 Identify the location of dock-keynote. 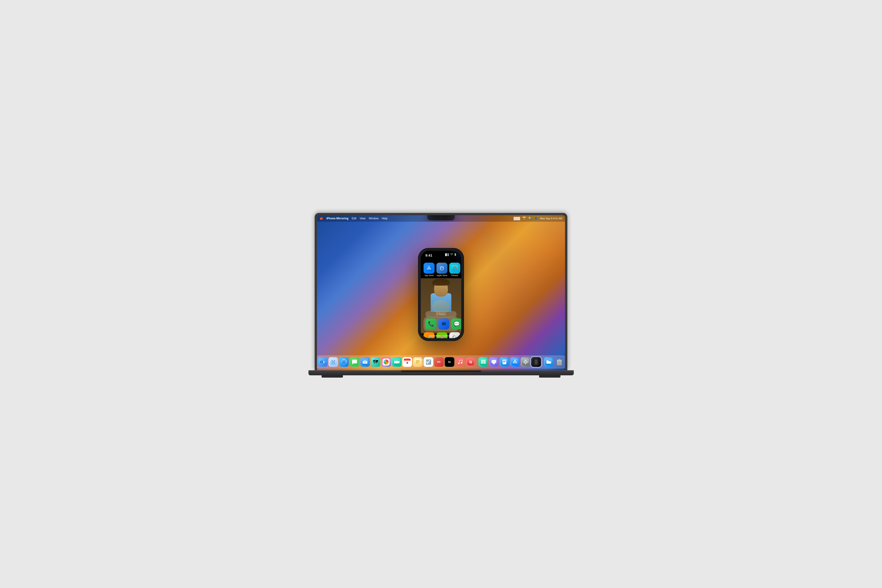
(494, 362).